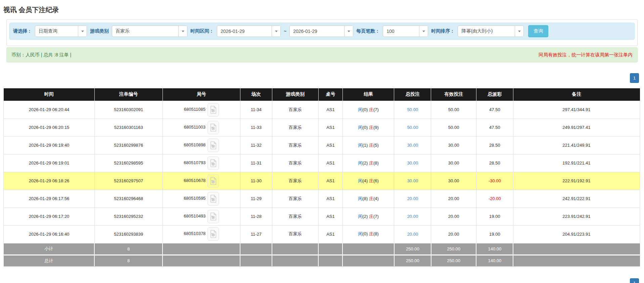 The width and height of the screenshot is (644, 283). What do you see at coordinates (365, 234) in the screenshot?
I see `result-player-count: (0)` at bounding box center [365, 234].